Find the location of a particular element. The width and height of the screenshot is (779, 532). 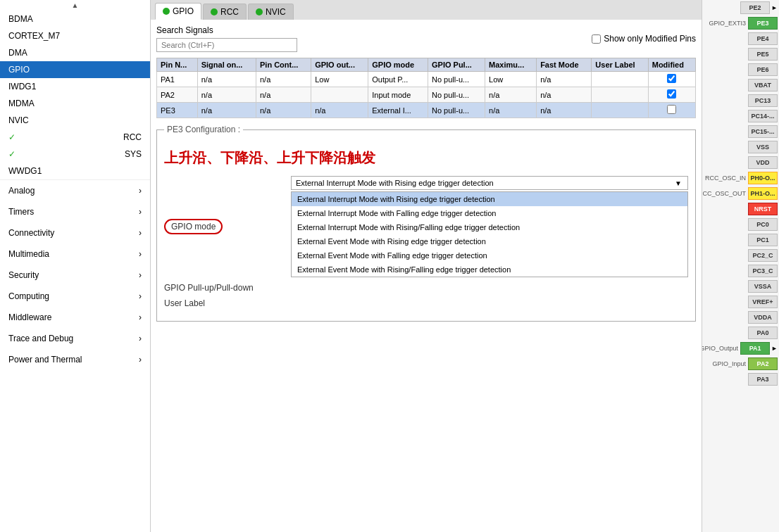

pin-box-vdda: VDDA is located at coordinates (763, 317).